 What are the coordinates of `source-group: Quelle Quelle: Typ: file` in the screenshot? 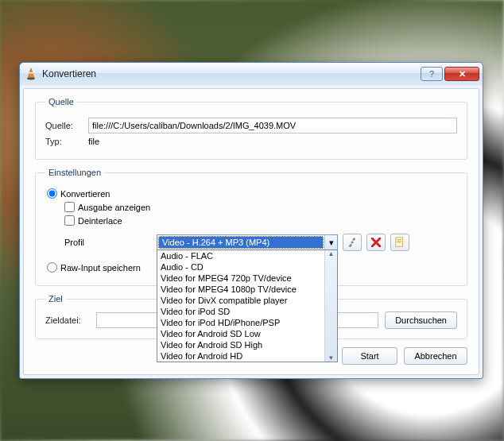 It's located at (251, 129).